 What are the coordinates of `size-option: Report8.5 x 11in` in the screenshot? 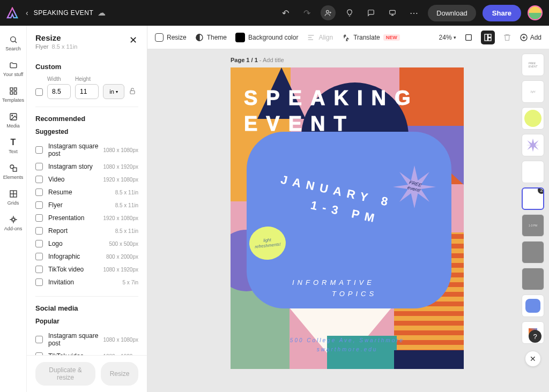 It's located at (87, 231).